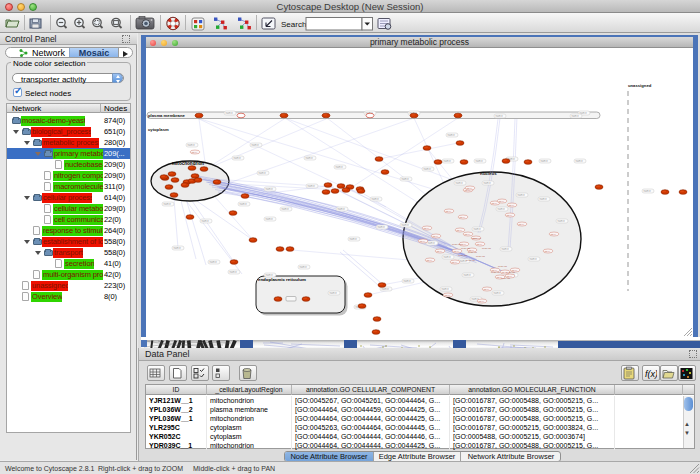 Image resolution: width=700 pixels, height=474 pixels. Describe the element at coordinates (640, 86) in the screenshot. I see `svg-text: unassigned` at that location.